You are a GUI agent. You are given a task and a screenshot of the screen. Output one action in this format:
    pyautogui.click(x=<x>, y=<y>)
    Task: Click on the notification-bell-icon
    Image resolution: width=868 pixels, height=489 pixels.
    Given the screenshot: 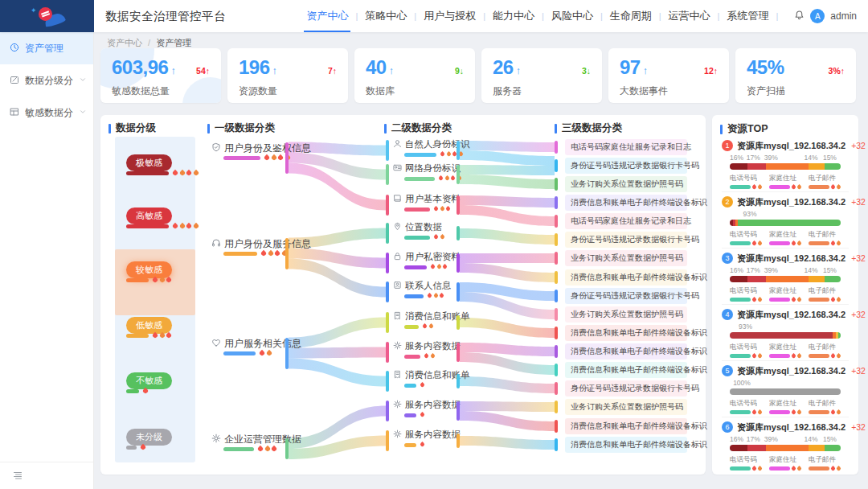 What is the action you would take?
    pyautogui.click(x=799, y=16)
    